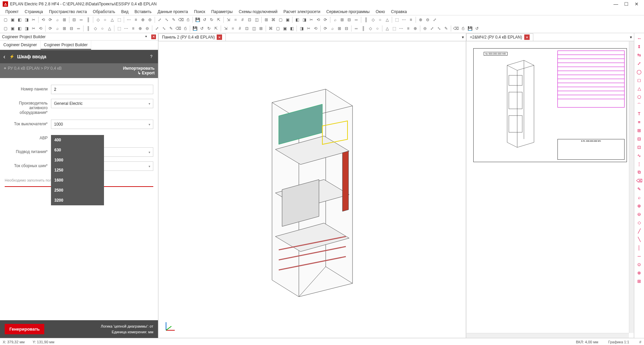  What do you see at coordinates (356, 20) in the screenshot?
I see `toolbar-button: ═` at bounding box center [356, 20].